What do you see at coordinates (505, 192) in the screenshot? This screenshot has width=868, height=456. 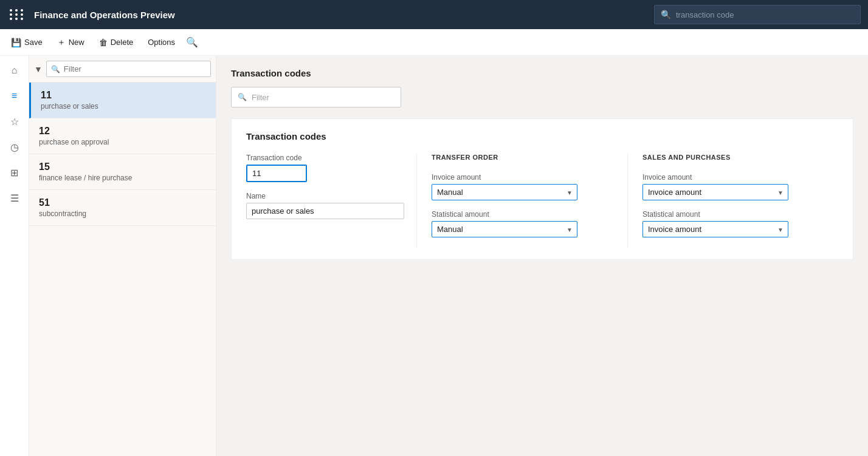 I see `transfer-invoice-amount-select: Manual Invoice amount Zero amount` at bounding box center [505, 192].